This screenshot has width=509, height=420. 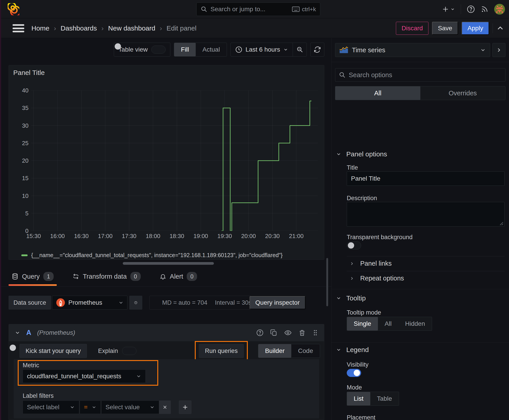 I want to click on metric-select: cloudflared_tunnel_total_requests, so click(x=84, y=376).